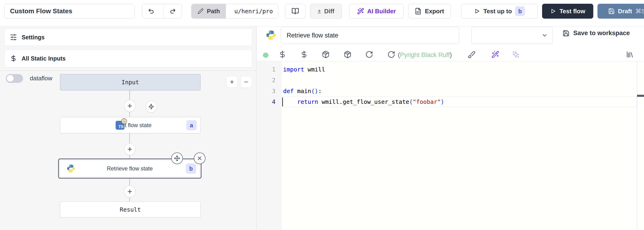 The image size is (644, 230). I want to click on draft-shortcut: ⌘S, so click(640, 12).